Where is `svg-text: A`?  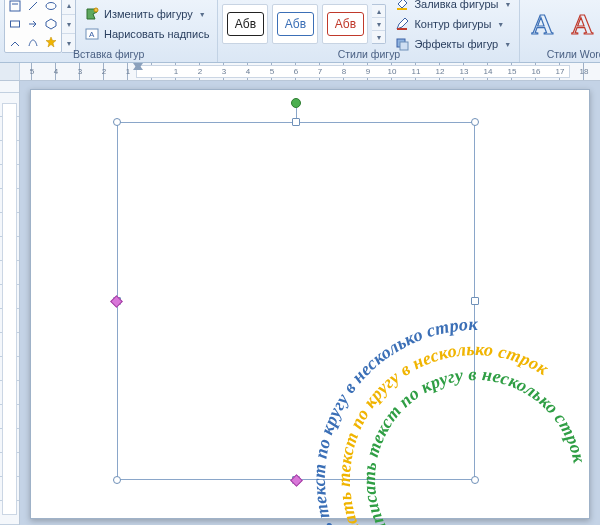
svg-text: A is located at coordinates (92, 34).